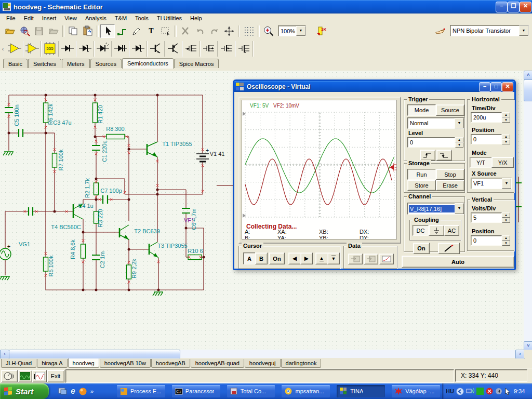 The height and width of the screenshot is (399, 532). I want to click on sheet-tab-hoodvegab: hoodvegAB, so click(170, 364).